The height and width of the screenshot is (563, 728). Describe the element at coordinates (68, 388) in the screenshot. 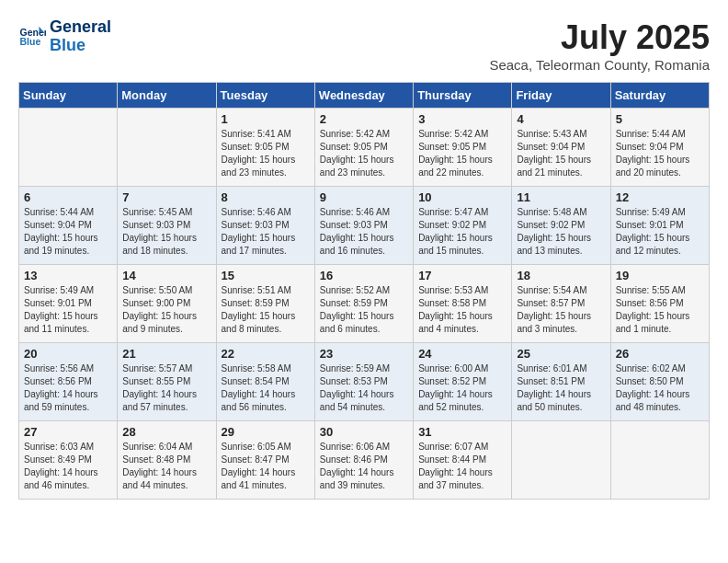

I see `day-info: Sunrise: 5:56 AM Sunset: 8:56 PM Dayligh…` at that location.